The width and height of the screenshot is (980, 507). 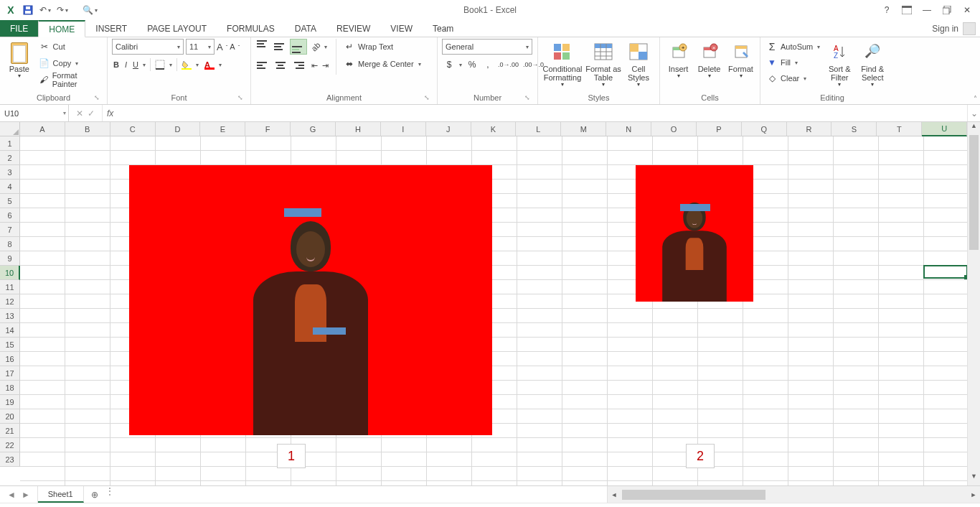 What do you see at coordinates (70, 47) in the screenshot?
I see `cut-button: ✂Cut` at bounding box center [70, 47].